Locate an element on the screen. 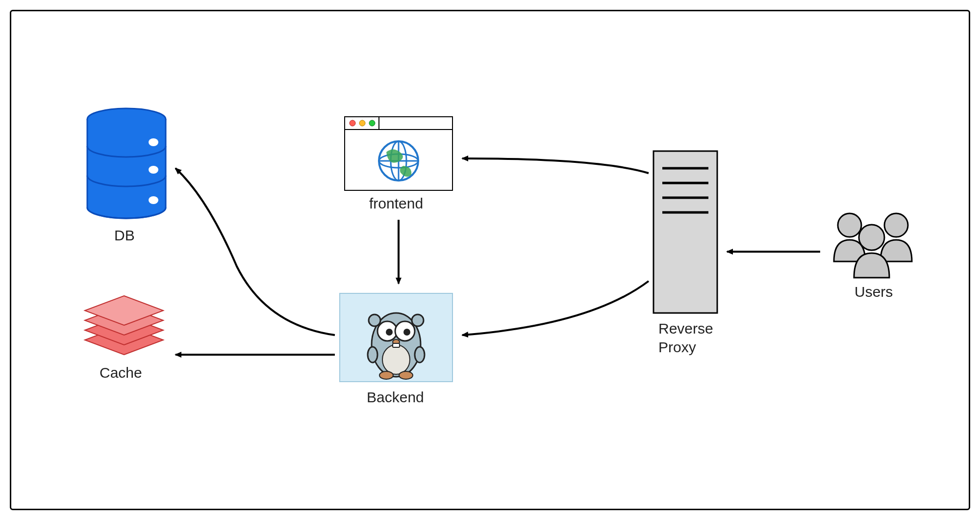 Image resolution: width=980 pixels, height=520 pixels. cache-label: Cache is located at coordinates (121, 373).